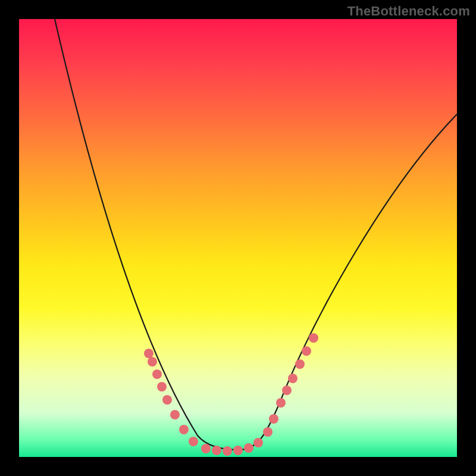 The image size is (476, 476). What do you see at coordinates (409, 11) in the screenshot?
I see `watermark-text: TheBottleneck.com` at bounding box center [409, 11].